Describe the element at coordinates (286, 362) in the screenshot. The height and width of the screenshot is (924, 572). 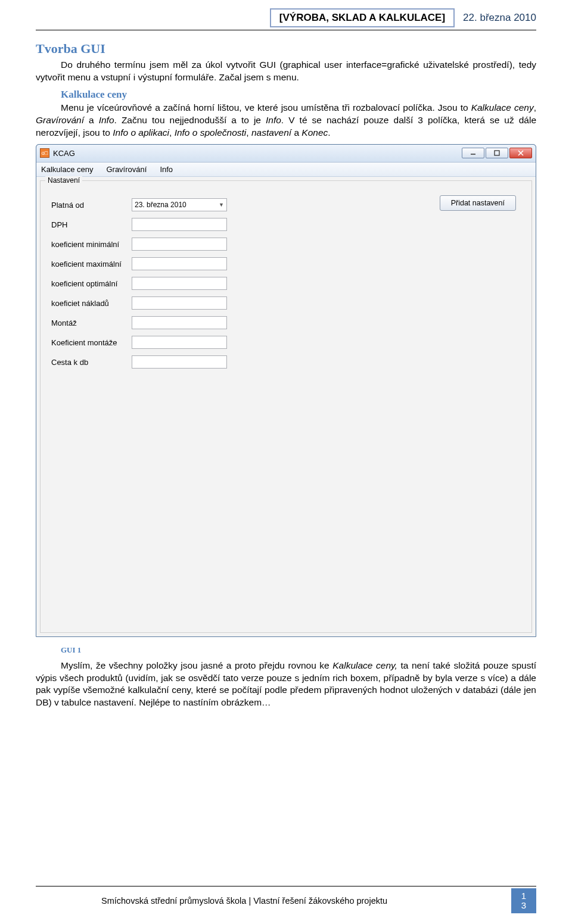
I see `row-cesta-db: Cesta k db` at that location.